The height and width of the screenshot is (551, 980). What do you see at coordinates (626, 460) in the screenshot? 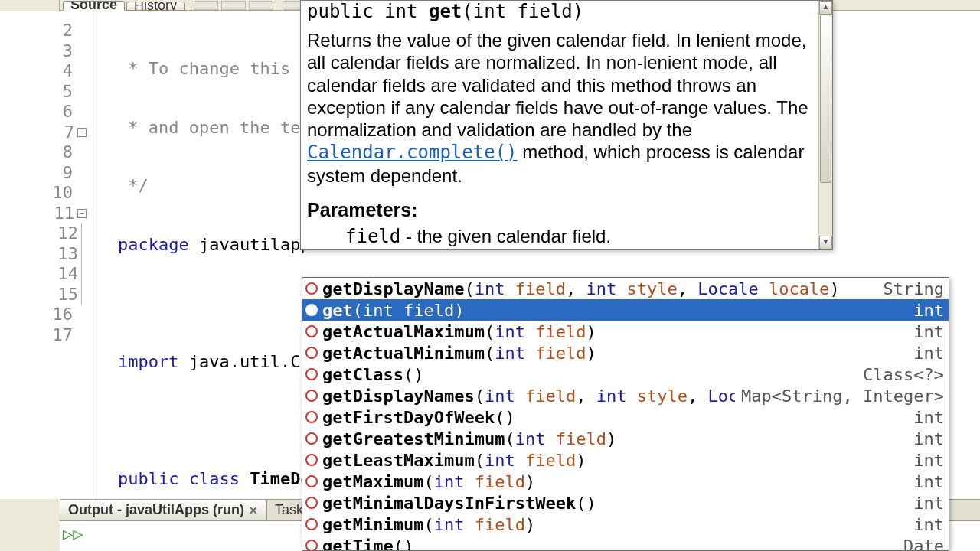
I see `autocomplete-item-getLeastMaximum: getLeastMaximum(int field)int` at bounding box center [626, 460].